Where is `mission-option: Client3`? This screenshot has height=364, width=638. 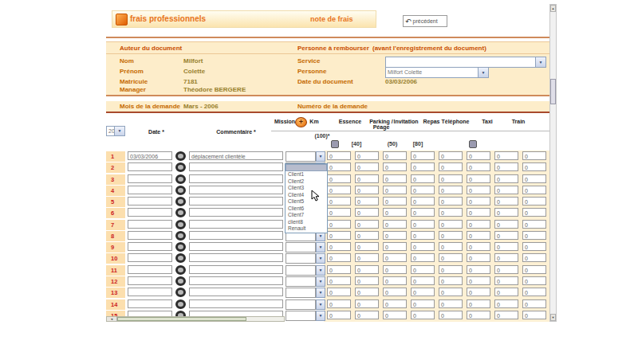
mission-option: Client3 is located at coordinates (306, 188).